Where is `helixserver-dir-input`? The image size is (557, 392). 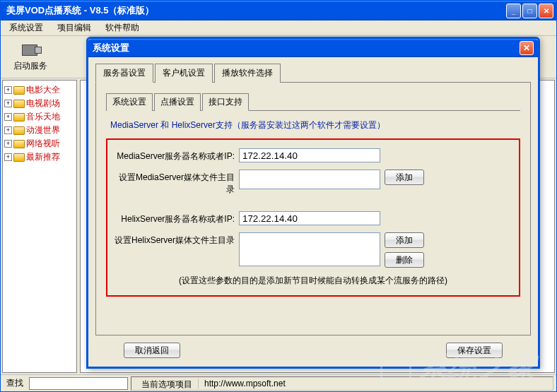
helixserver-dir-input is located at coordinates (310, 249).